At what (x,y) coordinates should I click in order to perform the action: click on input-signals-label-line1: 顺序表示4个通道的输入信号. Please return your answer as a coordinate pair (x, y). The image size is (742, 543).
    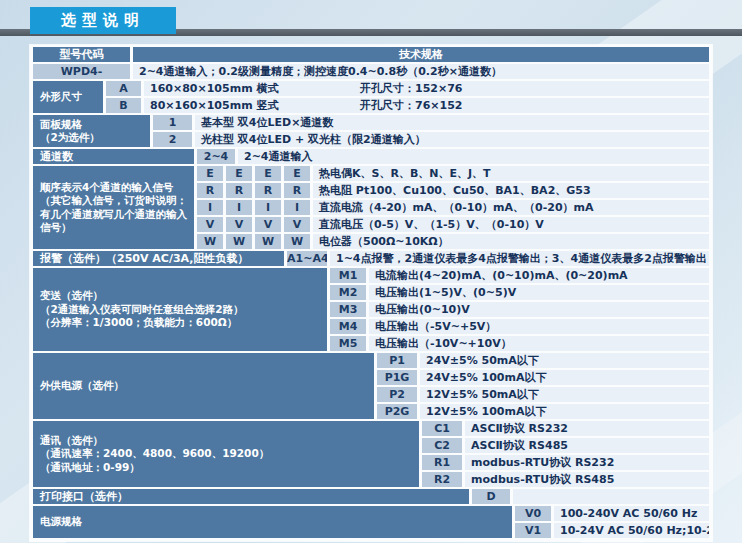
    Looking at the image, I should click on (117, 188).